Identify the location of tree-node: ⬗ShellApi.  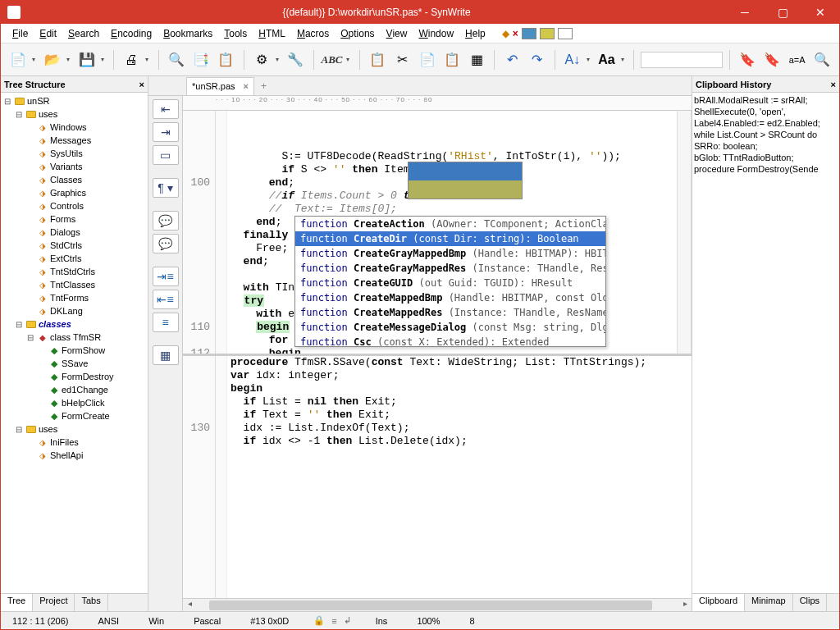
(74, 455).